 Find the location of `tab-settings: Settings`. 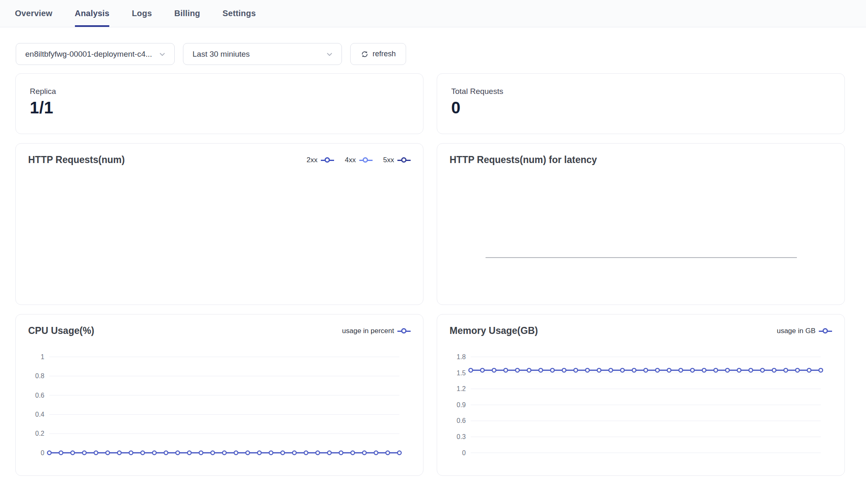

tab-settings: Settings is located at coordinates (239, 13).